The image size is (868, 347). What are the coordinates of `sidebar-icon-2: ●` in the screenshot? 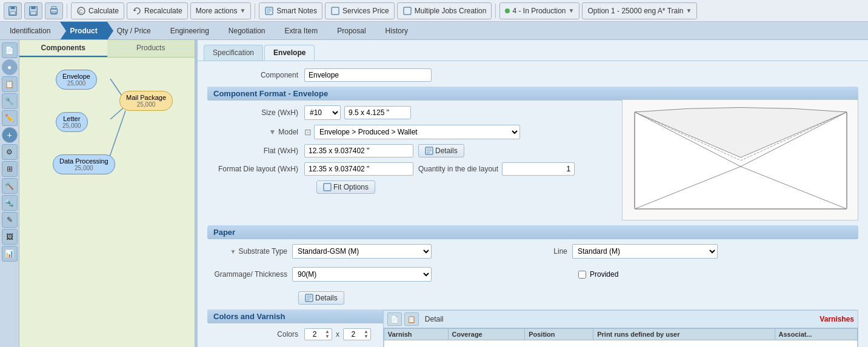 It's located at (10, 67).